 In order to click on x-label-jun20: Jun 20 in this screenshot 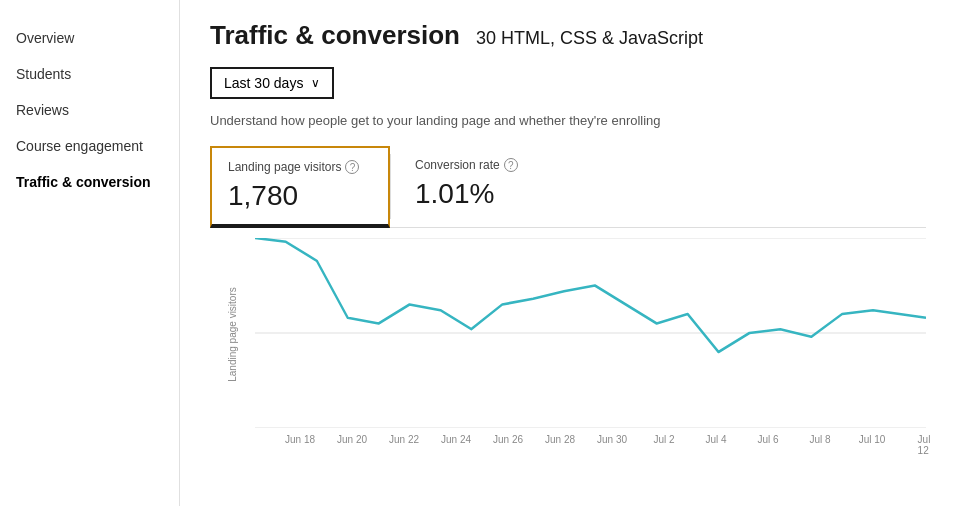, I will do `click(352, 440)`.